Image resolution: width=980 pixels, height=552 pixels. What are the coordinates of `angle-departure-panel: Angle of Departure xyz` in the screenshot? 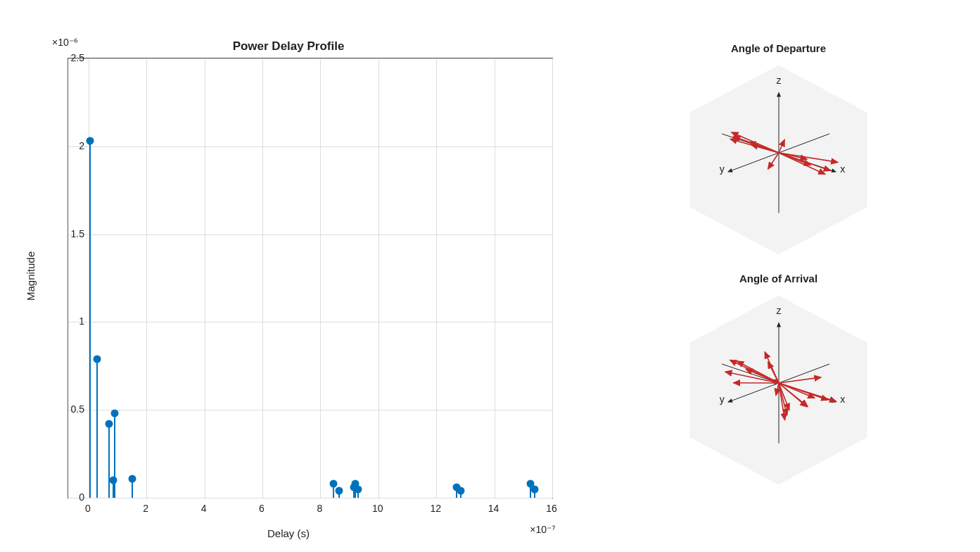 It's located at (779, 151).